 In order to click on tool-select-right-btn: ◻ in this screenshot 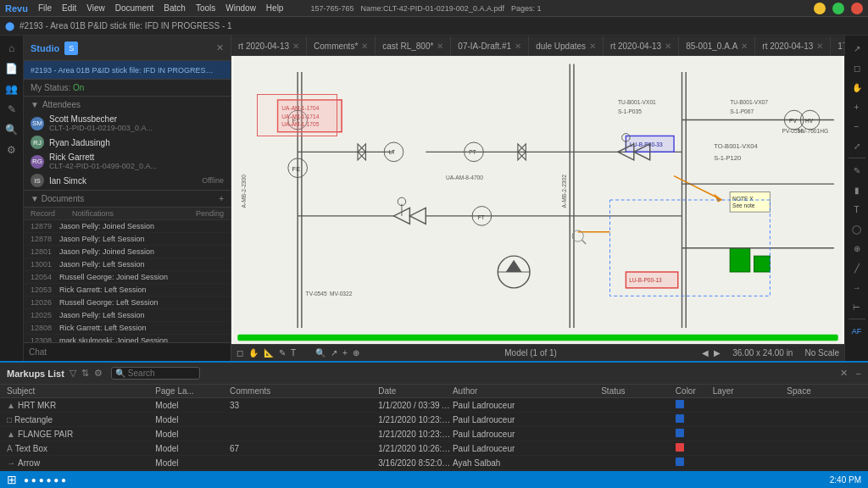, I will do `click(857, 68)`.